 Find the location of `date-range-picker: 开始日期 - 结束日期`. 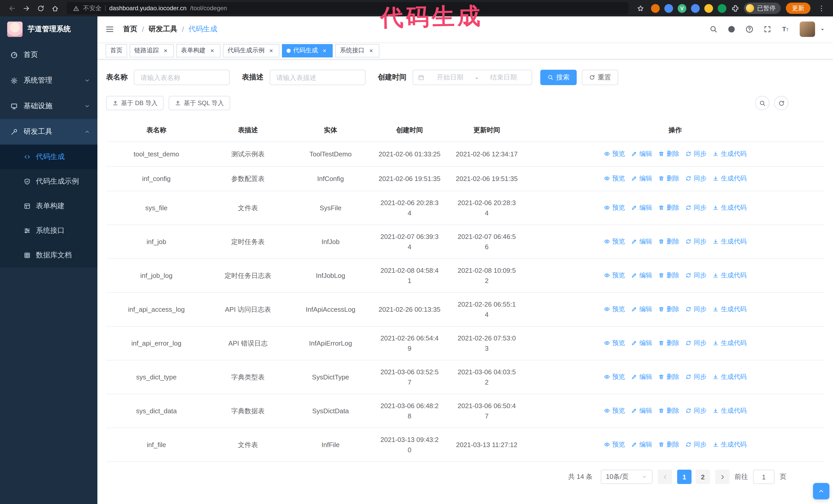

date-range-picker: 开始日期 - 结束日期 is located at coordinates (473, 77).